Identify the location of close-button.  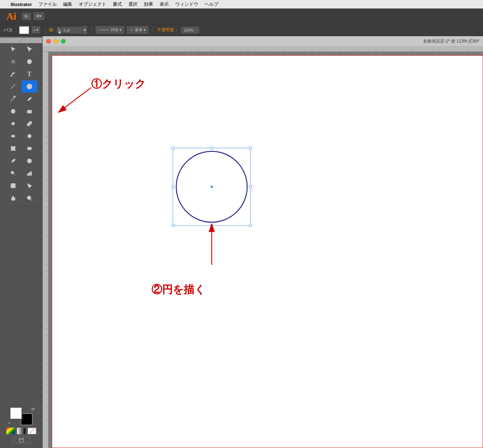
(48, 41).